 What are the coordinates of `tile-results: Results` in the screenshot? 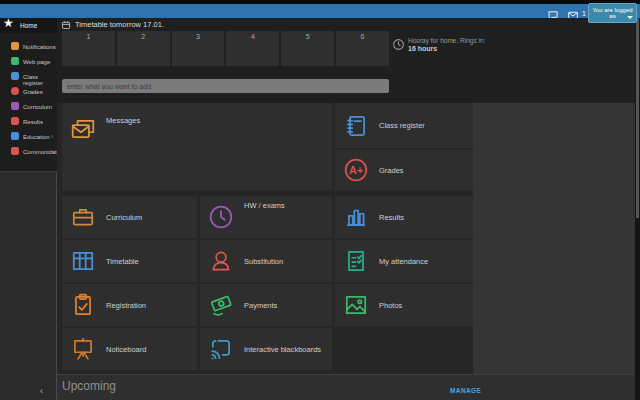 It's located at (404, 217).